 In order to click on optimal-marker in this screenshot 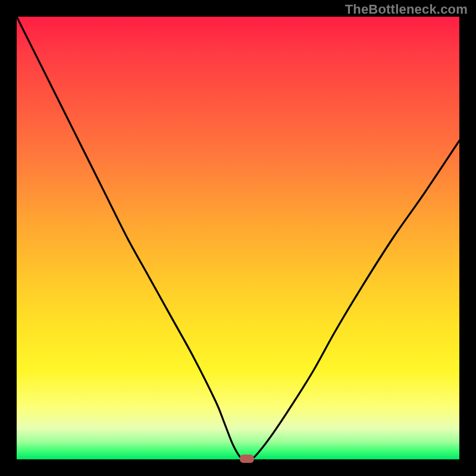, I will do `click(247, 459)`.